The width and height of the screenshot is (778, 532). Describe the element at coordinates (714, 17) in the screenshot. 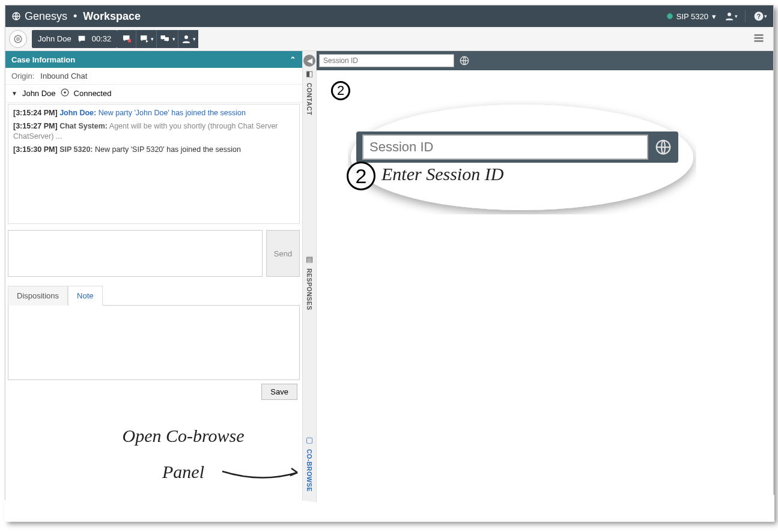

I see `chevron-down-icon: ▾` at that location.